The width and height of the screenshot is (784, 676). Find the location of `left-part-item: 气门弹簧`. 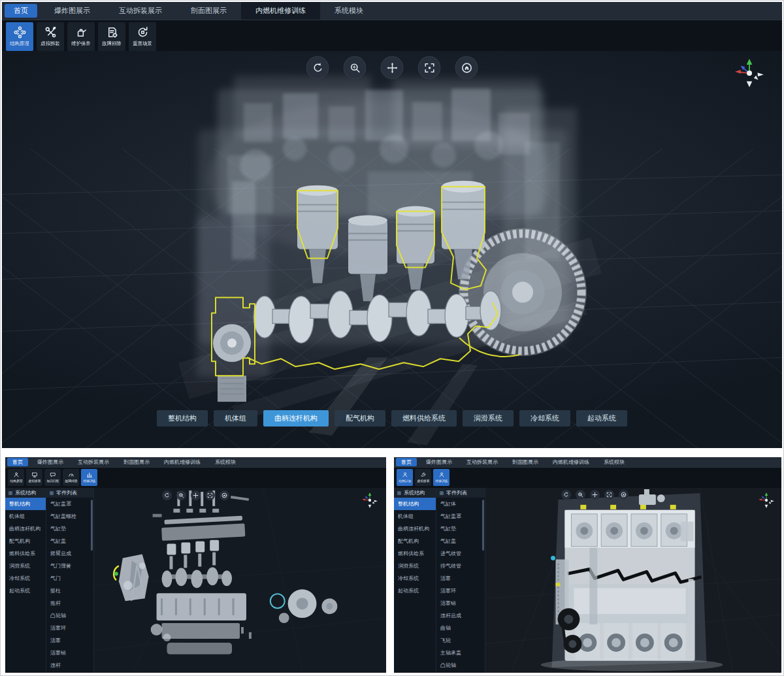

left-part-item: 气门弹簧 is located at coordinates (70, 566).